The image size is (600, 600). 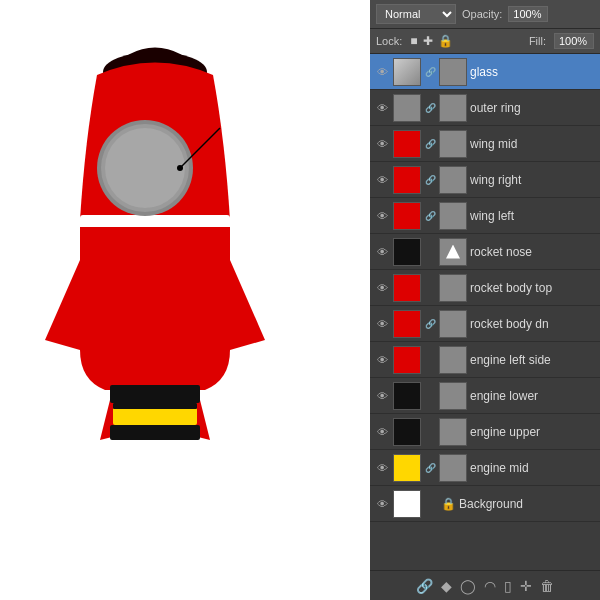 What do you see at coordinates (485, 360) in the screenshot?
I see `layer-row-engine-left-side: 👁engine left side` at bounding box center [485, 360].